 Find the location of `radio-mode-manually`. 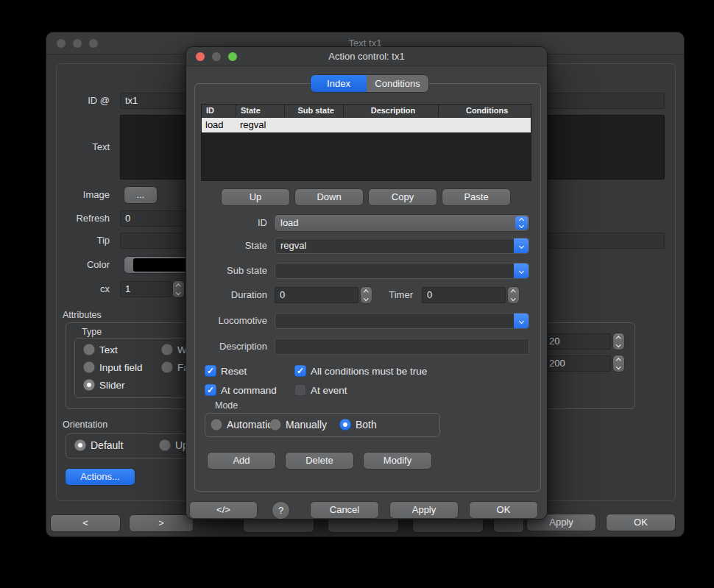

radio-mode-manually is located at coordinates (275, 425).